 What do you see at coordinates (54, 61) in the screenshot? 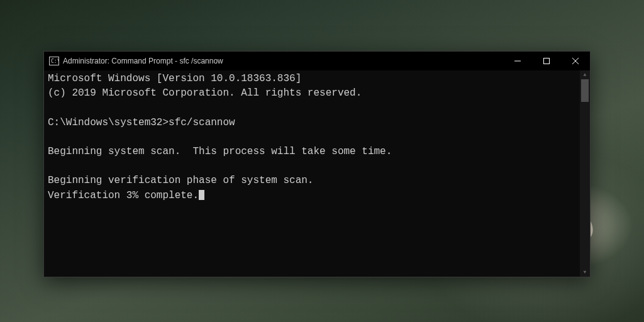
I see `command-prompt-icon: C:\` at bounding box center [54, 61].